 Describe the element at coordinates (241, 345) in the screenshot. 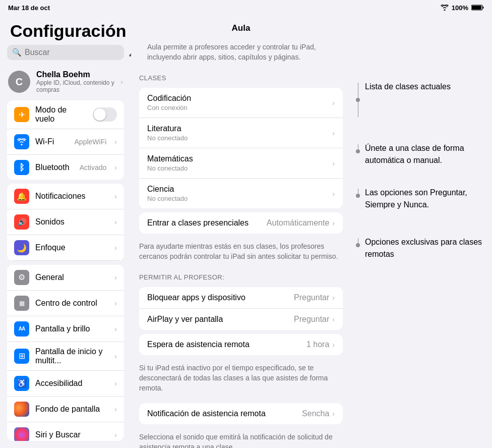

I see `remote-help-section: Espera de asistencia remota 1 hora ›` at that location.